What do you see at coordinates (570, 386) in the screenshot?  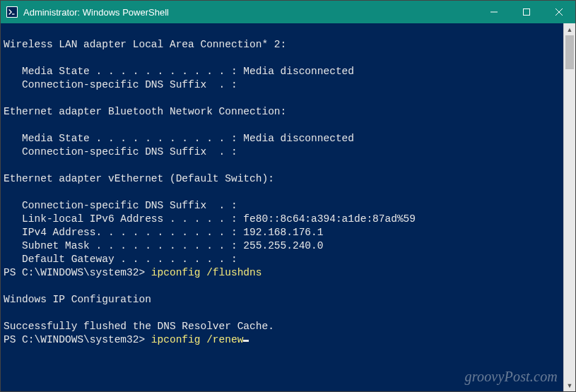 I see `scroll-down-button: ▼` at bounding box center [570, 386].